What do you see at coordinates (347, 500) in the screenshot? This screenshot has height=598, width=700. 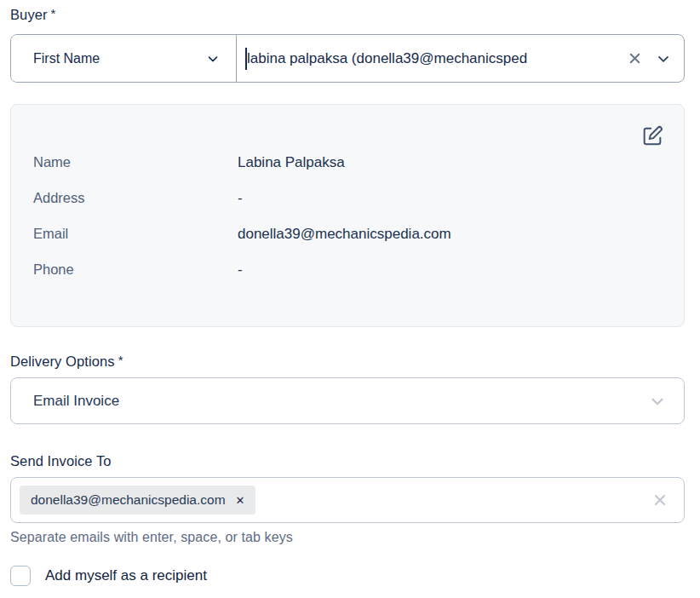 I see `send-invoice-to-input: donella39@mechanicspedia.com ✕` at bounding box center [347, 500].